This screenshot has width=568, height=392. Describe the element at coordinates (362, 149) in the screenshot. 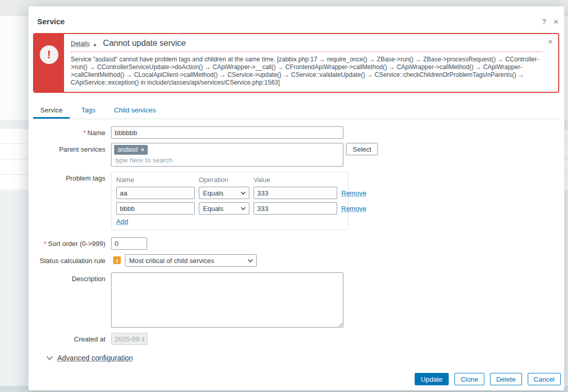

I see `parent-services-select-button: Select` at that location.